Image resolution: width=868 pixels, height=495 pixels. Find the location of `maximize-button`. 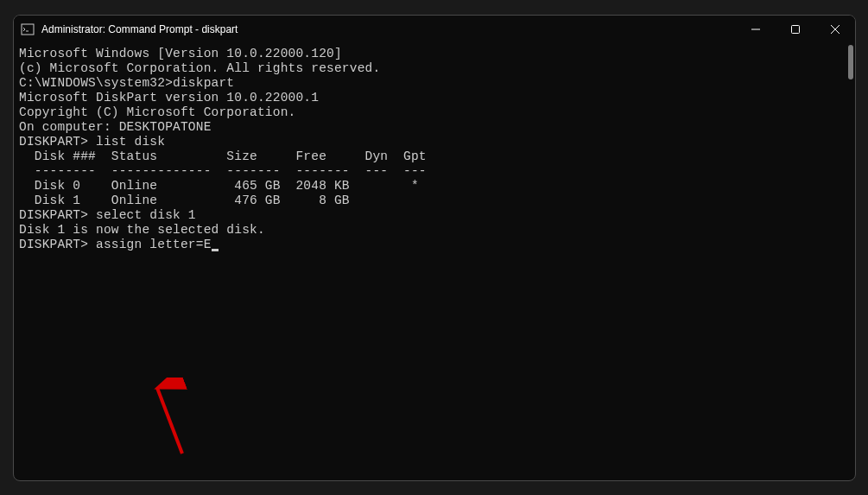

maximize-button is located at coordinates (795, 29).